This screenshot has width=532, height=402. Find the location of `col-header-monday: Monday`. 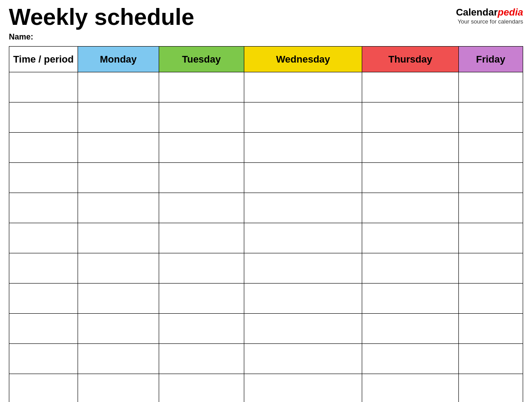

col-header-monday: Monday is located at coordinates (119, 59).